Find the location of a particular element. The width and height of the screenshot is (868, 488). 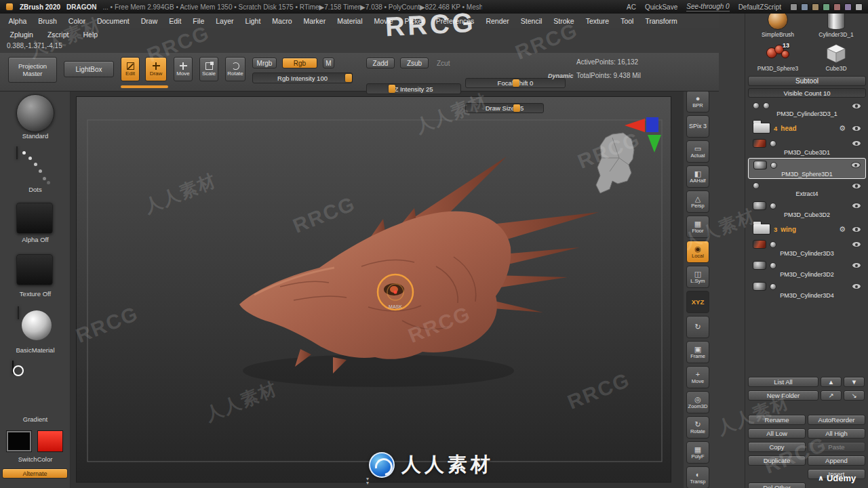

subtool-header: Subtool is located at coordinates (807, 81).